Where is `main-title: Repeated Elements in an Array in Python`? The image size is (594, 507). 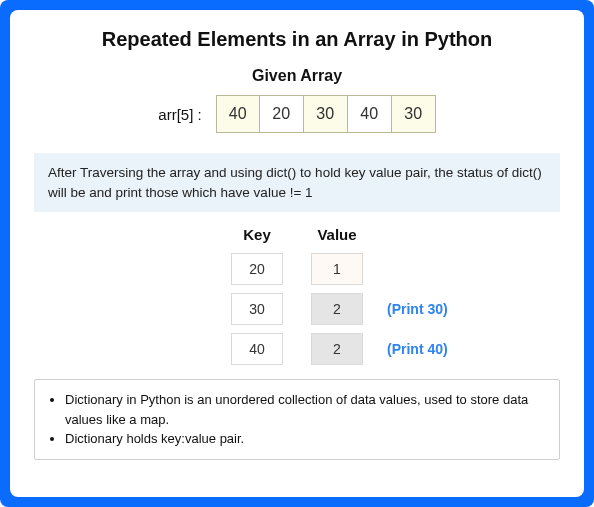 main-title: Repeated Elements in an Array in Python is located at coordinates (297, 40).